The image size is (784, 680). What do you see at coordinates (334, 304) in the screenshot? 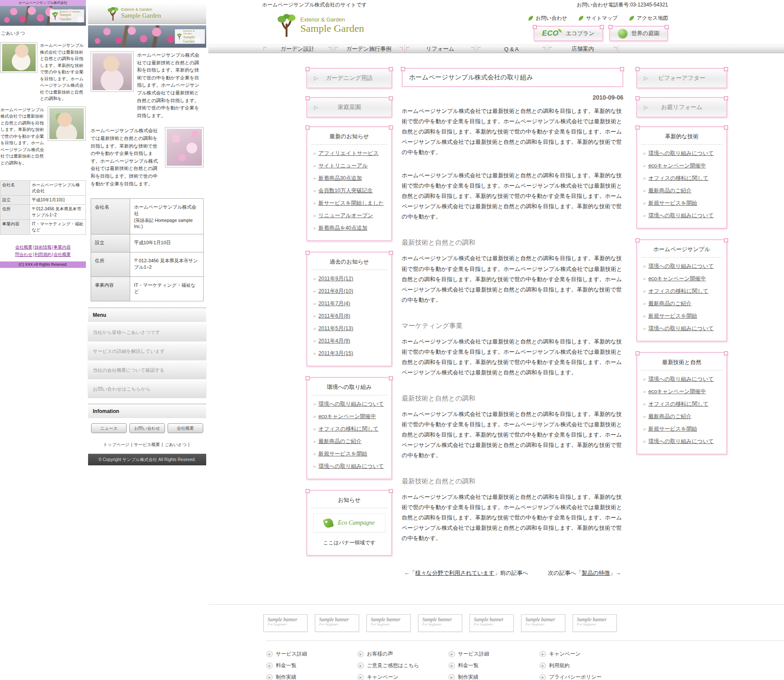
I see `archive-link: 2011年7月(4)` at bounding box center [334, 304].